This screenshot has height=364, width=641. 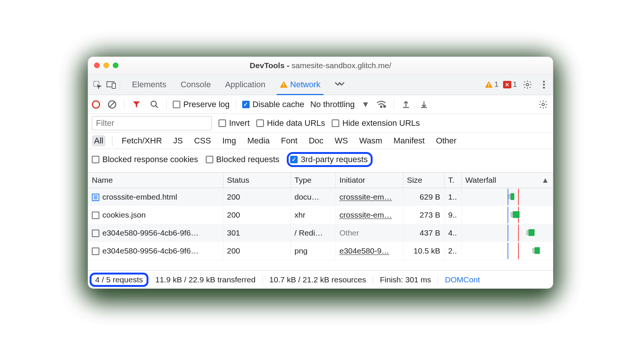 What do you see at coordinates (406, 280) in the screenshot?
I see `finish-time: Finish: 301 ms` at bounding box center [406, 280].